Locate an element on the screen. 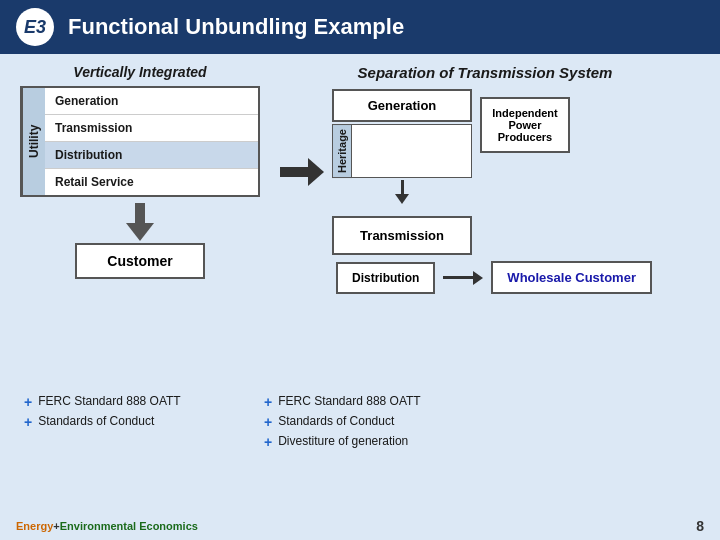 The image size is (720, 540). plus-icon-3: + is located at coordinates (268, 402).